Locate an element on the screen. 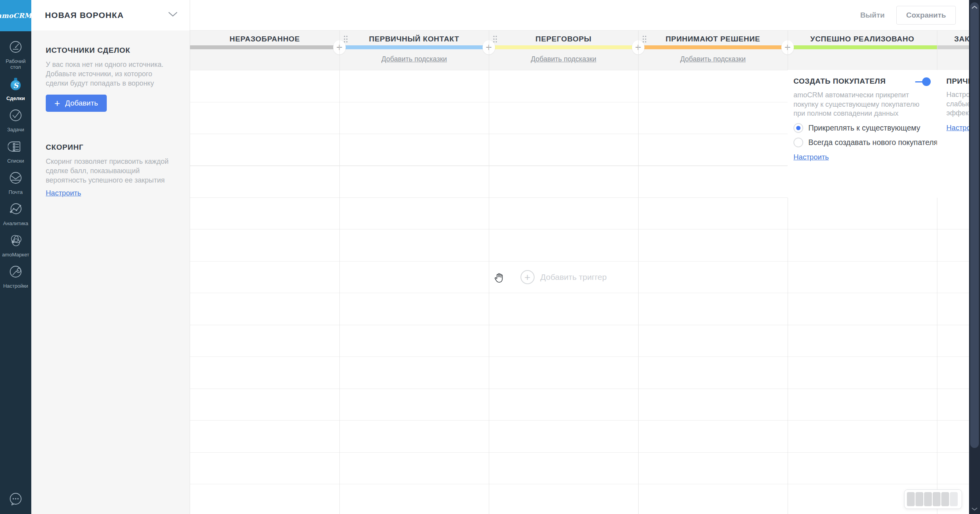 Image resolution: width=980 pixels, height=514 pixels. sidebar-nav: Рабочий стол S Сделки Задачи Списки Почт… is located at coordinates (16, 163).